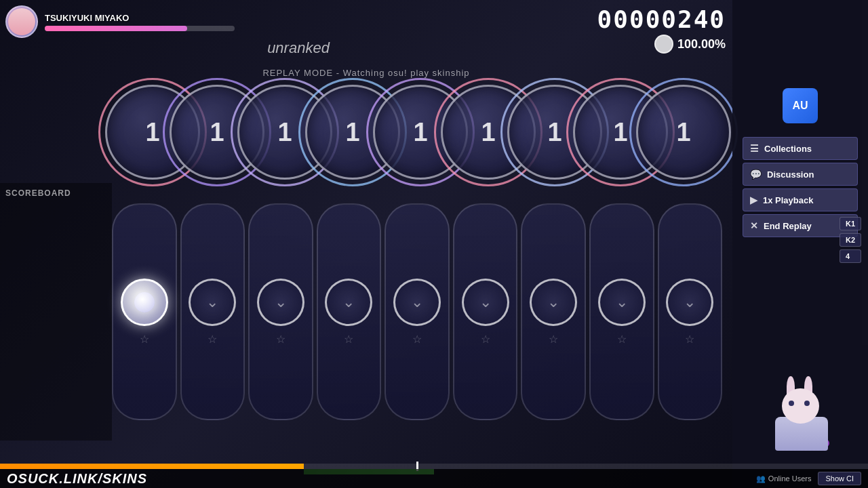  I want to click on hit-circle-9: 1, so click(684, 132).